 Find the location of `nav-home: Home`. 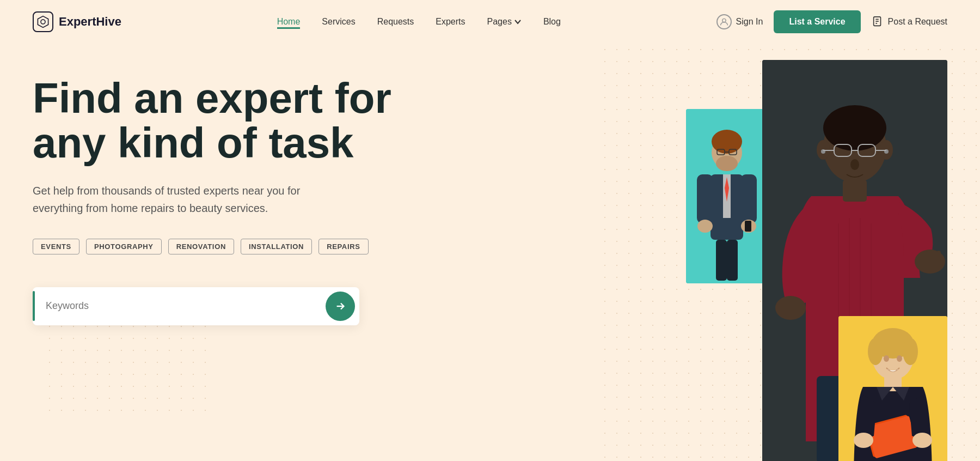

nav-home: Home is located at coordinates (289, 23).